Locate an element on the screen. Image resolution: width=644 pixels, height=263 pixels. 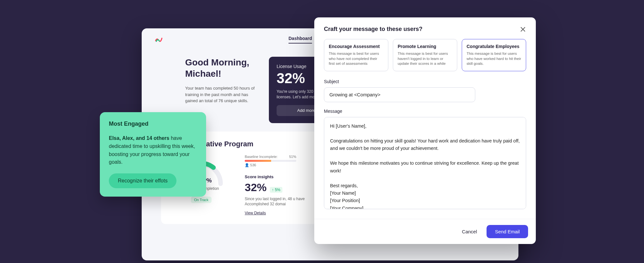
greeting-line1: Good Morning, is located at coordinates (217, 63).